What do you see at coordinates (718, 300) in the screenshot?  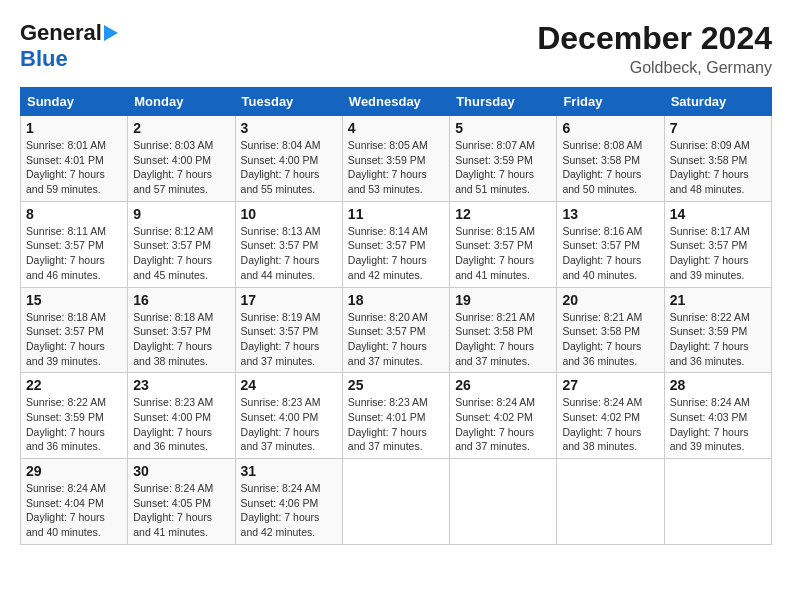 I see `day-number: 21` at bounding box center [718, 300].